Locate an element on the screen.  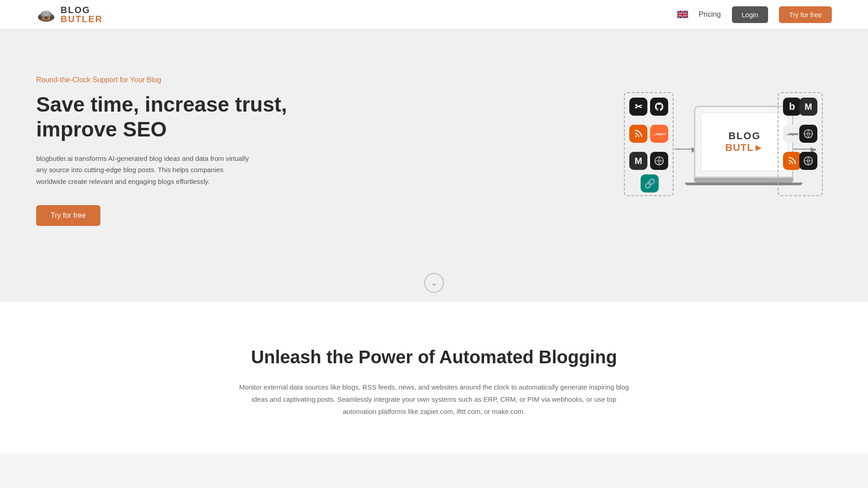
laptop-screen: BLOG BUTL► is located at coordinates (745, 142).